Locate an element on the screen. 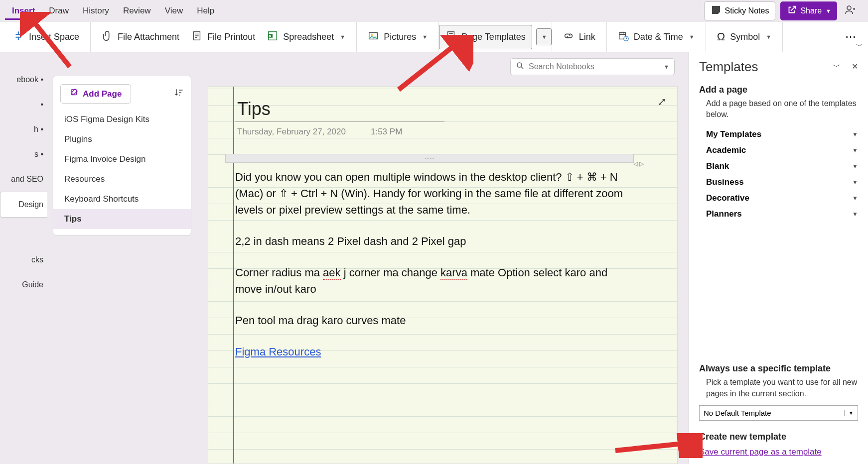 The height and width of the screenshot is (464, 868). menu-bar: Insert Draw History Review View Help Sti… is located at coordinates (434, 11).